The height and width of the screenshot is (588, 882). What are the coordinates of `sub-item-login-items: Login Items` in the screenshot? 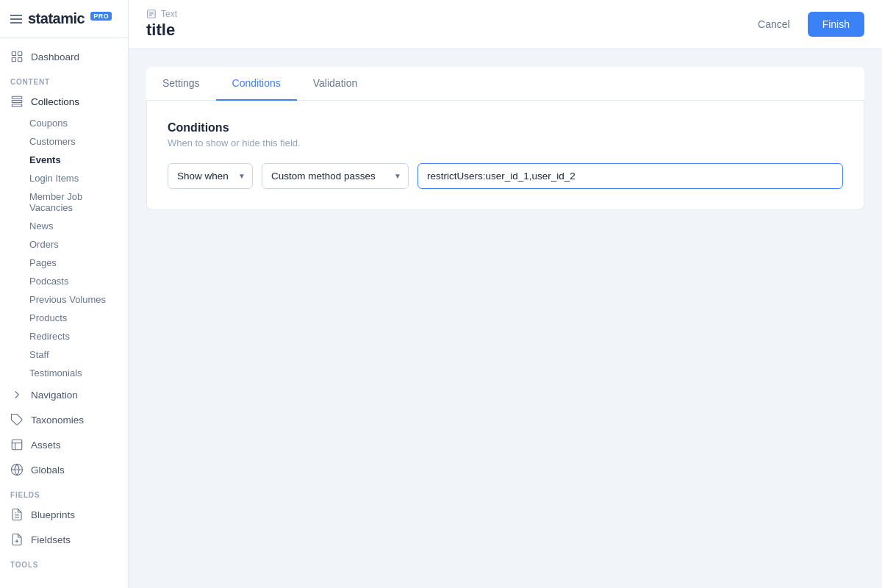 It's located at (64, 178).